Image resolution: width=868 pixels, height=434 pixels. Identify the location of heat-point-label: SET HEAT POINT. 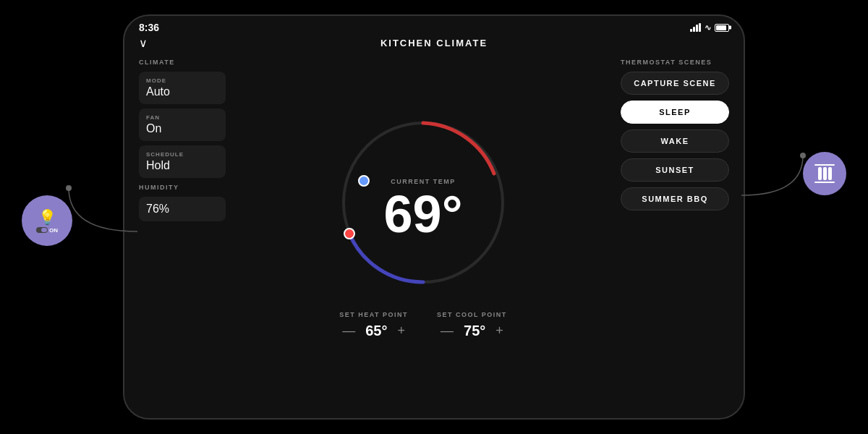
(373, 315).